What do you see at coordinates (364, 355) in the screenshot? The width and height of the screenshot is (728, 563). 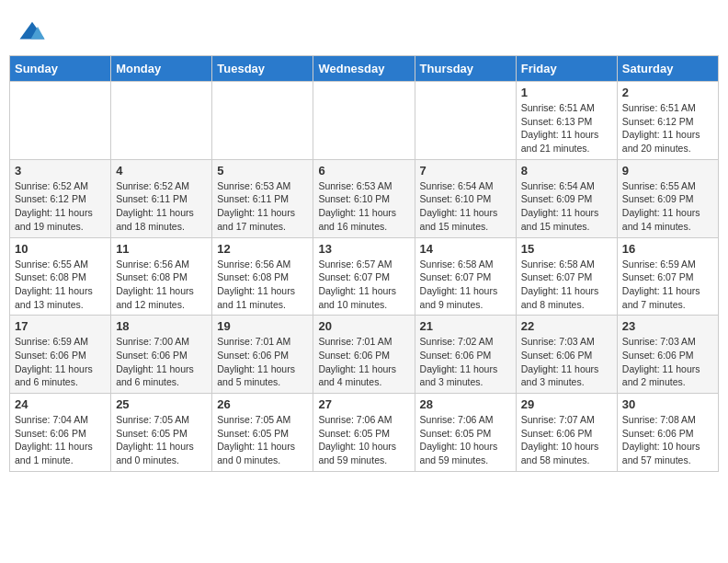 I see `calendar-week-row: 17Sunrise: 6:59 AM Sunset: 6:06 PM Dayli…` at bounding box center [364, 355].